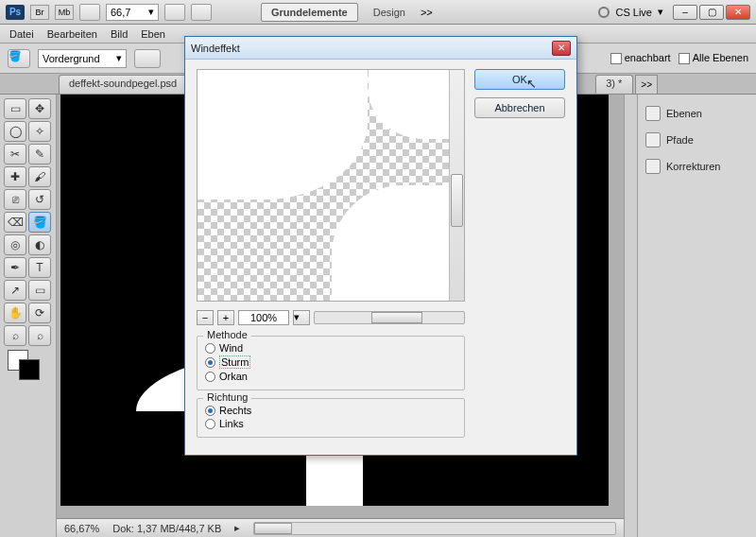 The height and width of the screenshot is (537, 756). I want to click on tool-rotate-view: ⟳, so click(40, 313).